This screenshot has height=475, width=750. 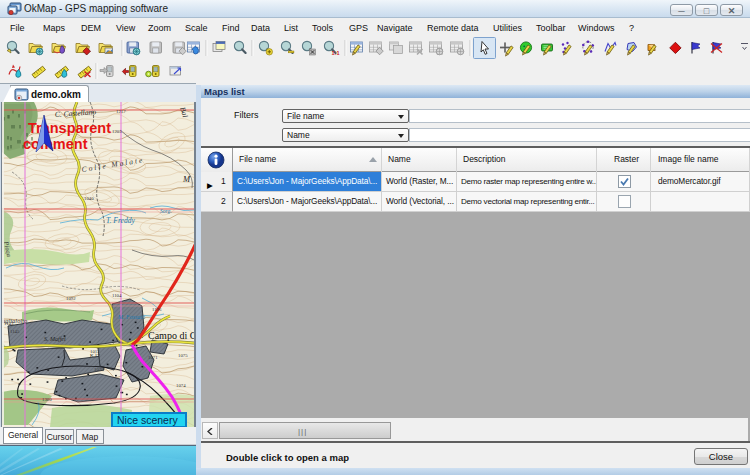 I want to click on svg-text: 1092, so click(x=71, y=298).